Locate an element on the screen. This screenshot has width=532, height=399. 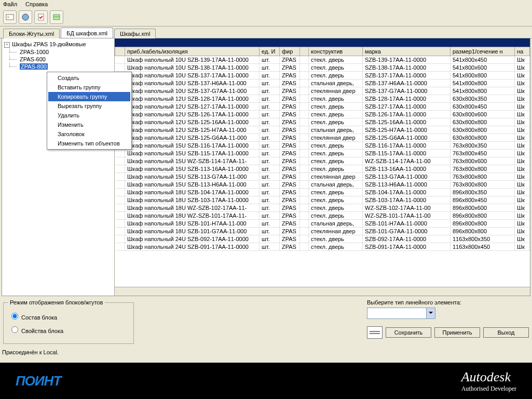
col-firm: фир is located at coordinates (290, 52).